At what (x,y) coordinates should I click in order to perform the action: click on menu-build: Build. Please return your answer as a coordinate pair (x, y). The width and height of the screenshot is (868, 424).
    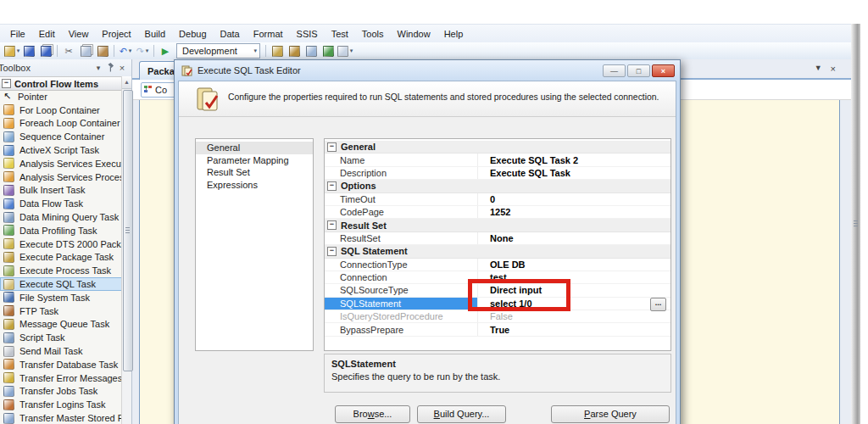
    Looking at the image, I should click on (155, 34).